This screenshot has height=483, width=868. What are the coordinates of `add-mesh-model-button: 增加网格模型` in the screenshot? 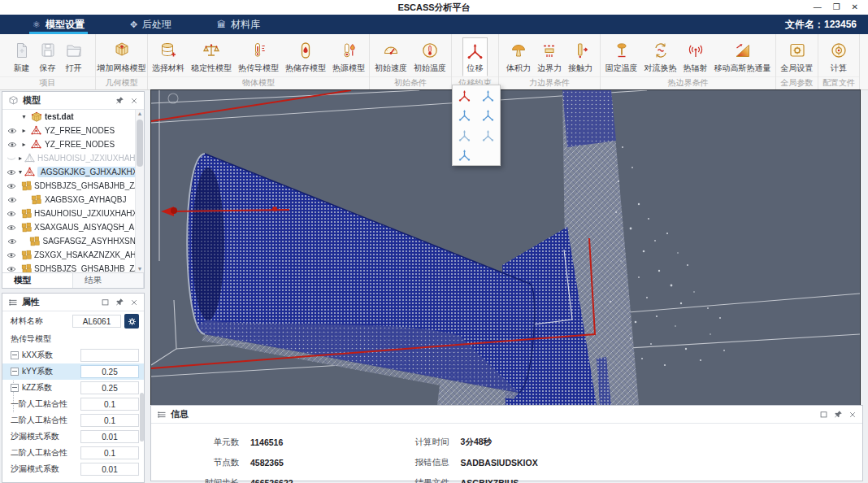 It's located at (122, 57).